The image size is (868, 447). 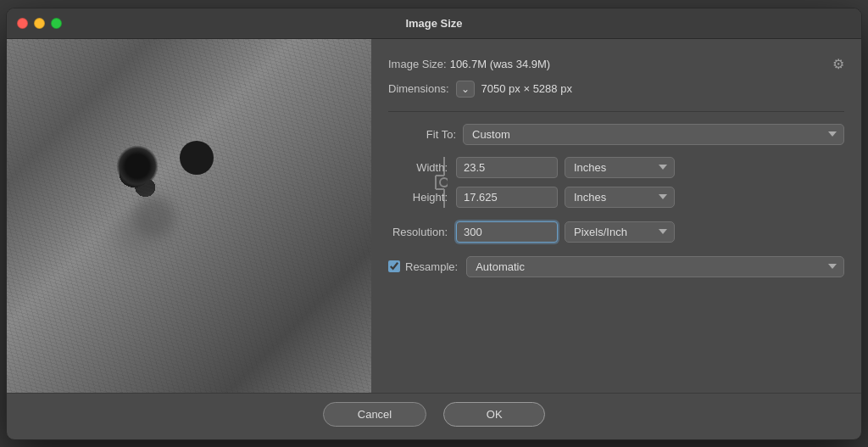 What do you see at coordinates (616, 64) in the screenshot?
I see `image-size-row: Image Size: 106.7M (was 34.9M) ⚙` at bounding box center [616, 64].